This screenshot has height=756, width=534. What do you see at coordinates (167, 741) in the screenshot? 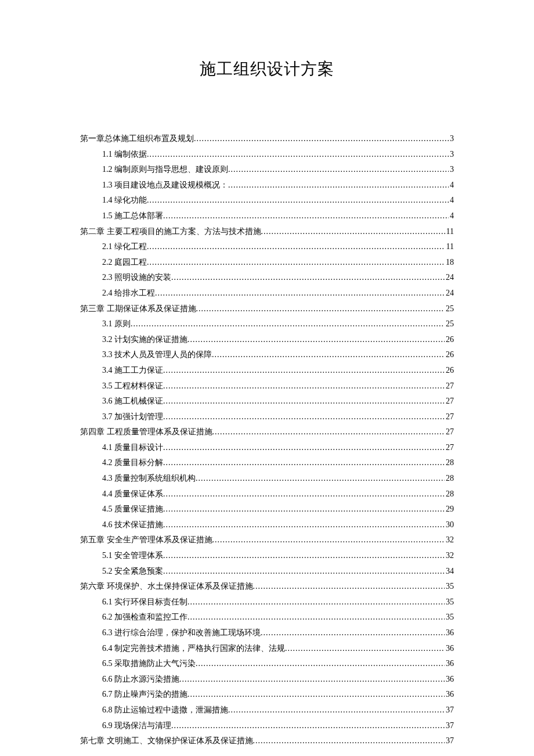
I see `toc-entry-label: 第七章 文明施工、文物保护保证体系及保证措施` at bounding box center [167, 741].